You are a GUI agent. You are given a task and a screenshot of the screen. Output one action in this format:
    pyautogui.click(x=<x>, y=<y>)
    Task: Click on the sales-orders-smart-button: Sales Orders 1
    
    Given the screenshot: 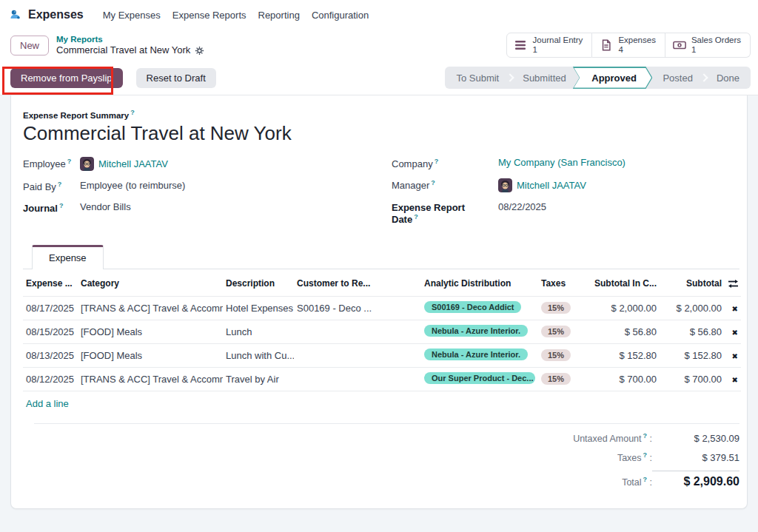 What is the action you would take?
    pyautogui.click(x=708, y=45)
    